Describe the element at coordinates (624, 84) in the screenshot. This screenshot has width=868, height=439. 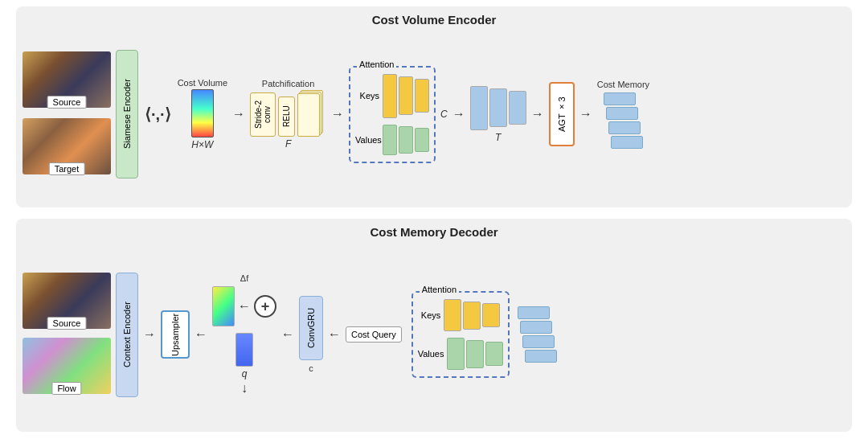
I see `cost-memory-label: Cost Memory` at that location.